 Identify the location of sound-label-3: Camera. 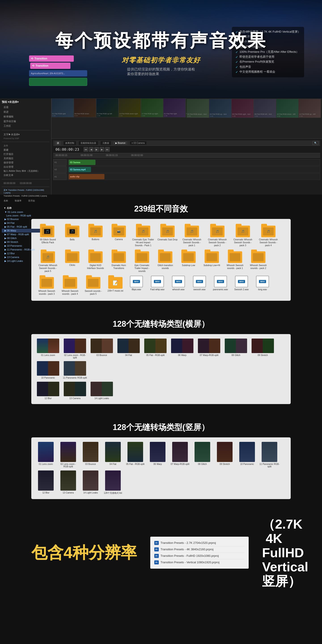
(119, 240).